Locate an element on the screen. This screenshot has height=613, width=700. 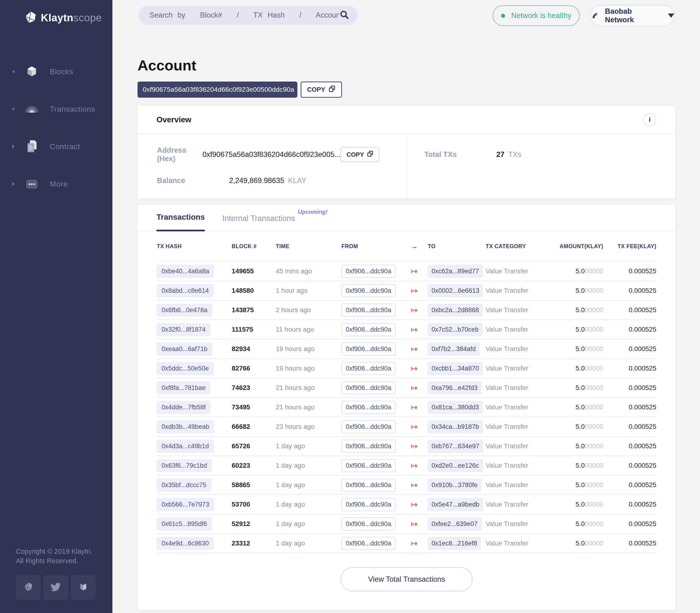
network-name: Baobab Network is located at coordinates (632, 16).